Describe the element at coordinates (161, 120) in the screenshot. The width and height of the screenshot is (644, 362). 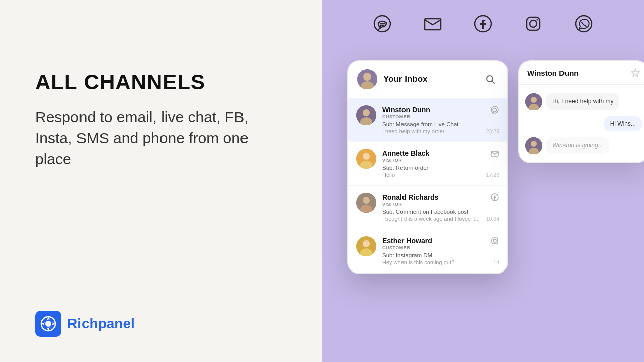
I see `left-content: ALL CHANNELS Respond to email, live chat…` at that location.